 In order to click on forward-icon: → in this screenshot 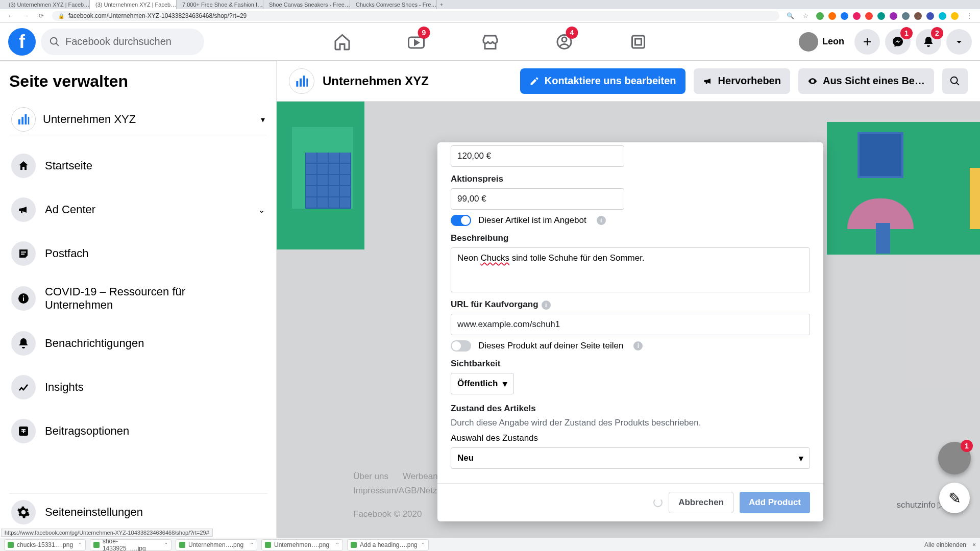, I will do `click(26, 16)`.